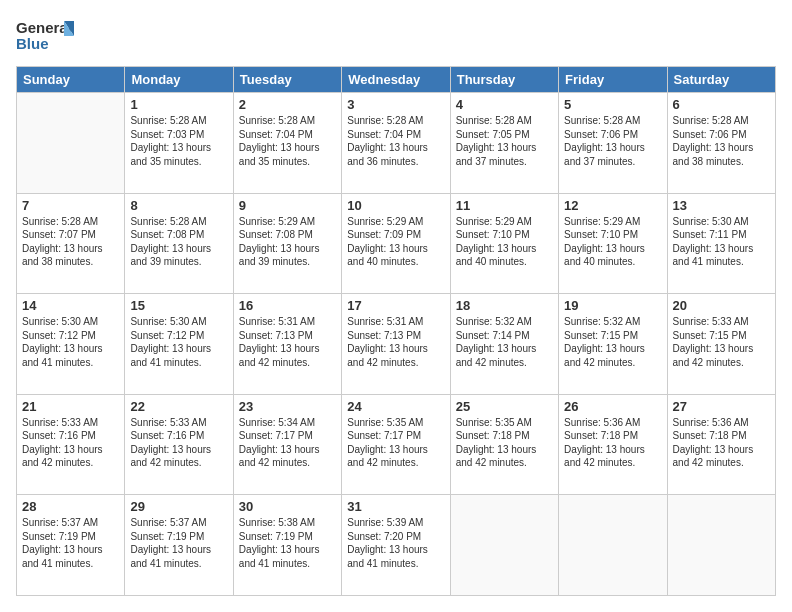  Describe the element at coordinates (504, 104) in the screenshot. I see `day-number: 4` at that location.